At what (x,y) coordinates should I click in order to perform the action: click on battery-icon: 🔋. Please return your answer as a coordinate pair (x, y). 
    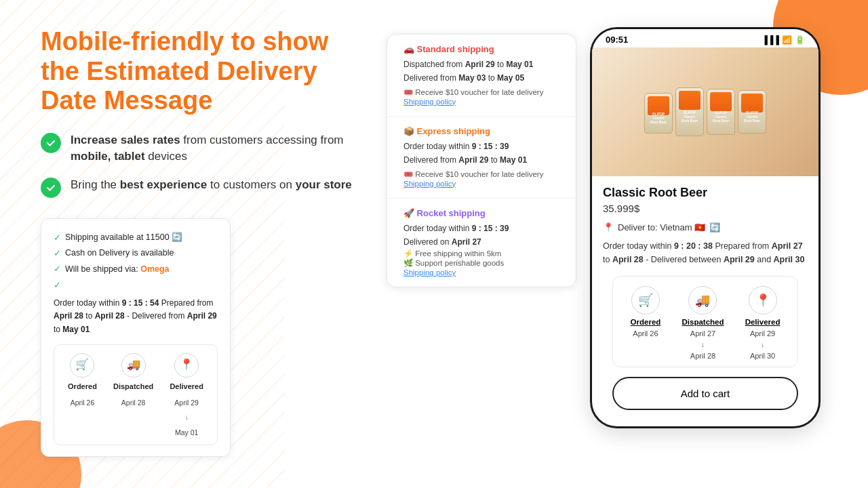
    Looking at the image, I should click on (800, 40).